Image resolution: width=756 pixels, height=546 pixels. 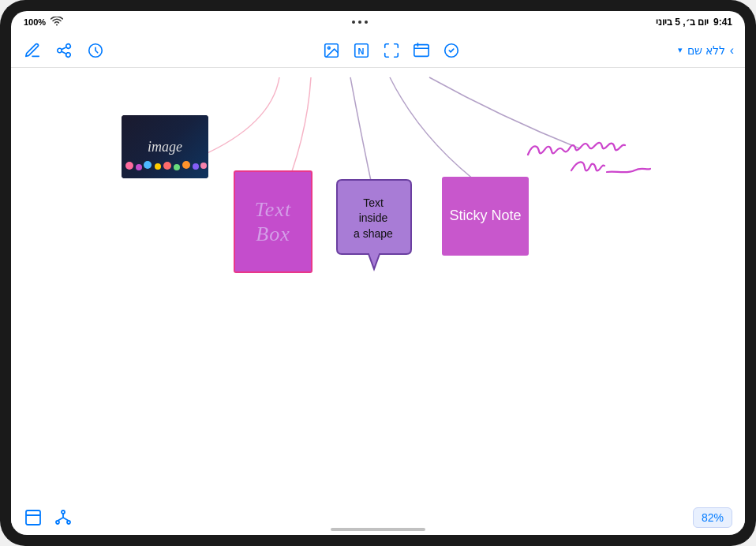 I want to click on bubble-shape: Textinsidea shape, so click(x=374, y=232).